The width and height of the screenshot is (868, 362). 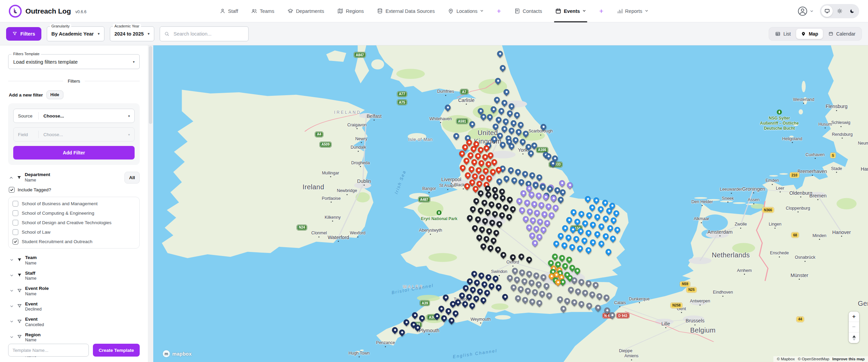 I want to click on nav-staff: Staff, so click(x=229, y=11).